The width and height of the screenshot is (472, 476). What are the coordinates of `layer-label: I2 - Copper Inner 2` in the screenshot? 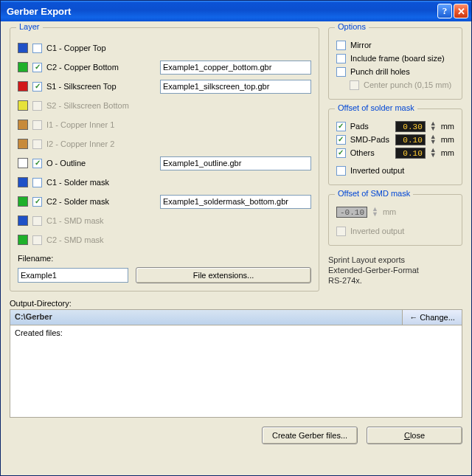 It's located at (80, 144).